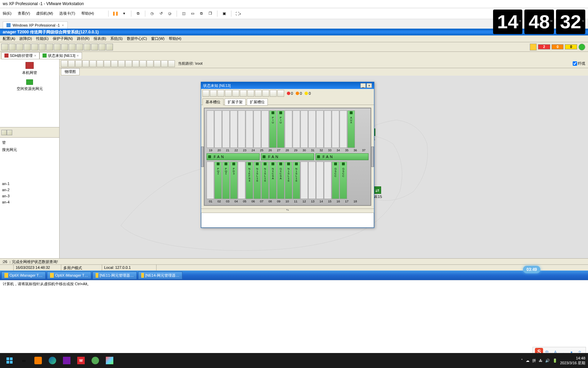 Image resolution: width=588 pixels, height=368 pixels. I want to click on layout3-icon: ⧉, so click(201, 14).